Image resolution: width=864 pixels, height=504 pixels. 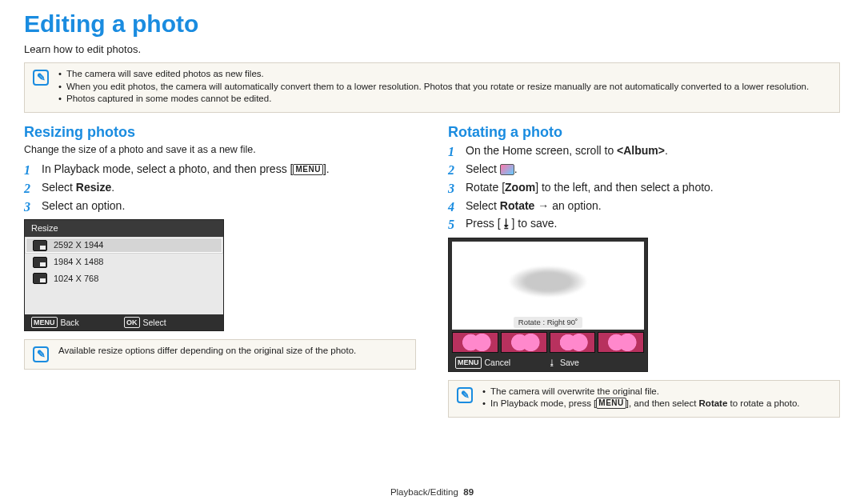 I want to click on step-text-bold: Resize, so click(x=94, y=187).